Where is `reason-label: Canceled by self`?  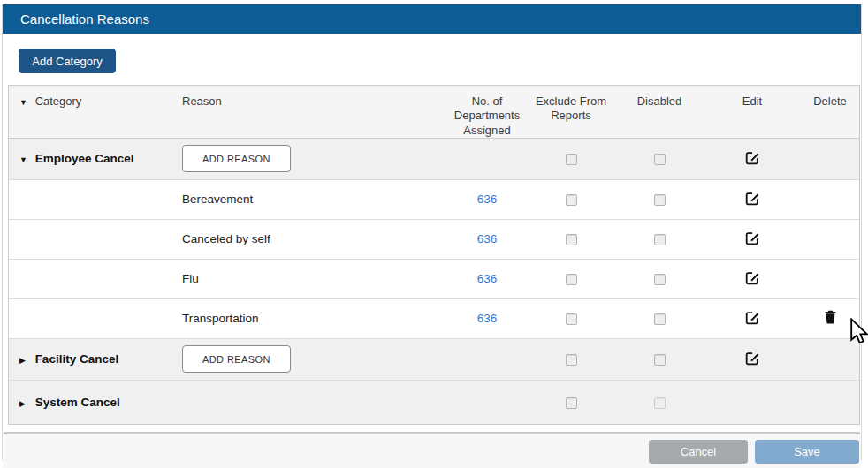 reason-label: Canceled by self is located at coordinates (226, 238).